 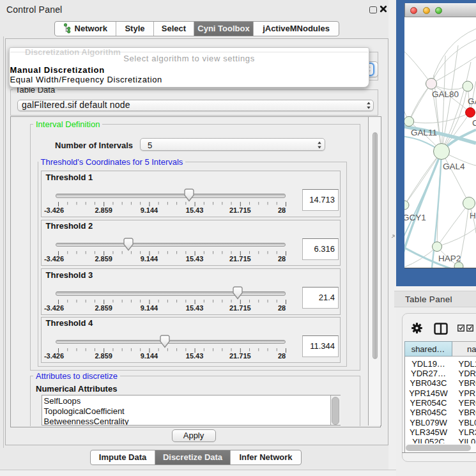 I want to click on svg-text: GAL80, so click(x=445, y=95).